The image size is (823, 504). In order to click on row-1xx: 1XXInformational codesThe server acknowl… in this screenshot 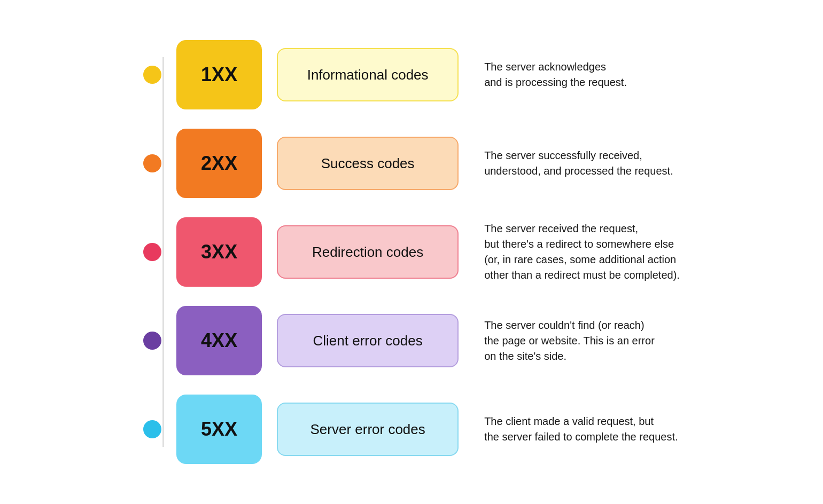, I will do `click(412, 75)`.